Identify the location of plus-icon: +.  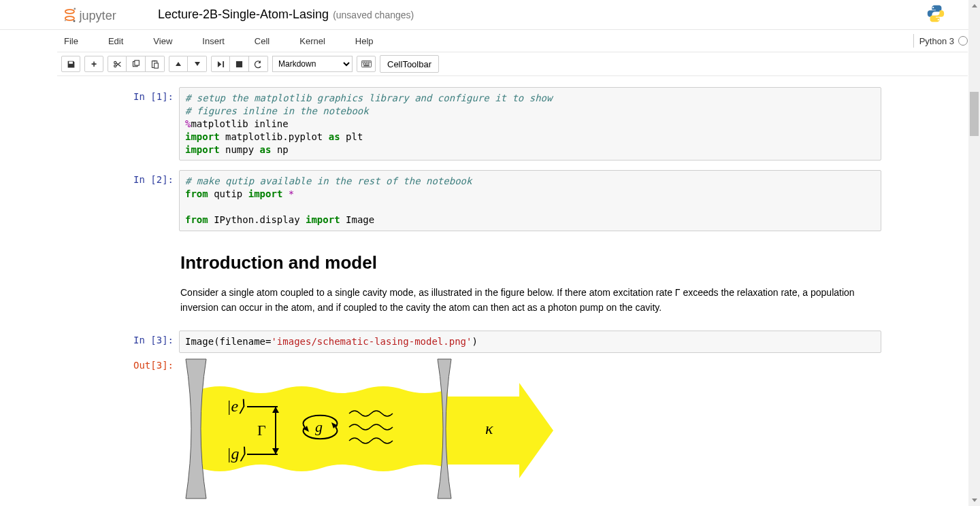
(94, 64).